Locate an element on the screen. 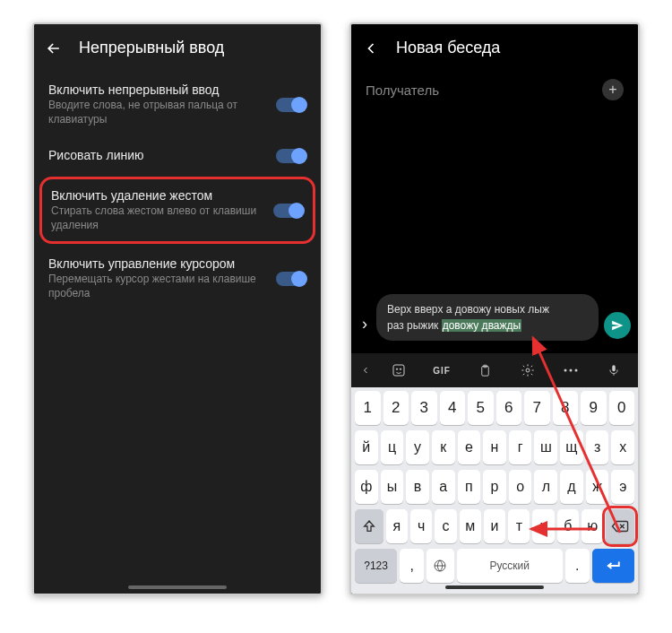  key-е: е is located at coordinates (470, 447).